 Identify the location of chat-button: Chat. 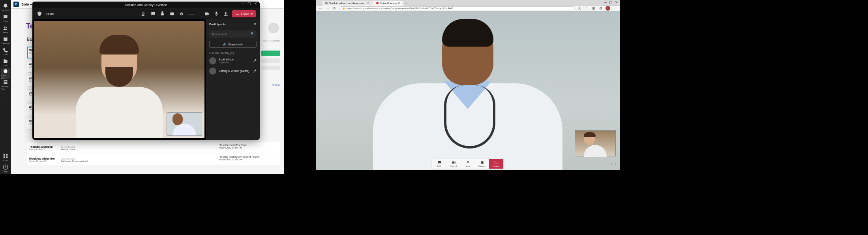
(439, 164).